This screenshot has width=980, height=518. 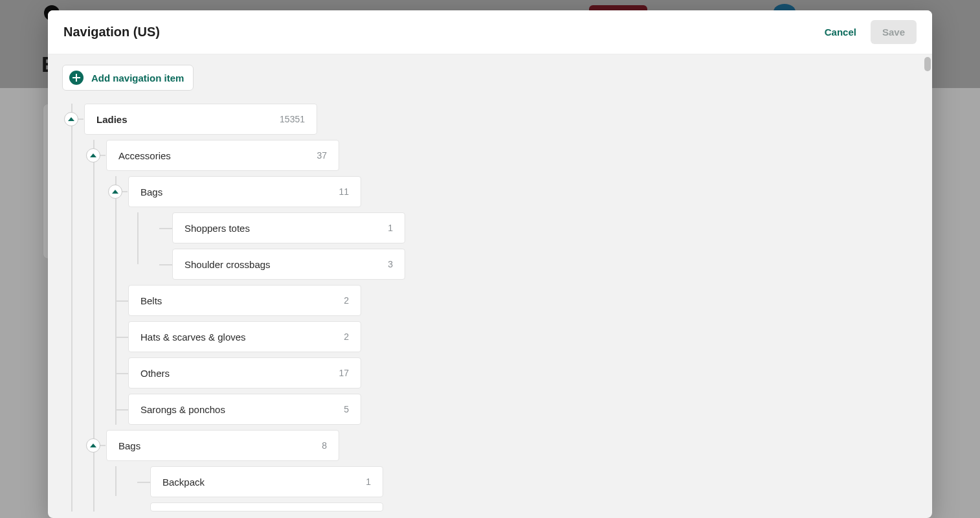 I want to click on tree-leaf: Others 17, so click(x=523, y=373).